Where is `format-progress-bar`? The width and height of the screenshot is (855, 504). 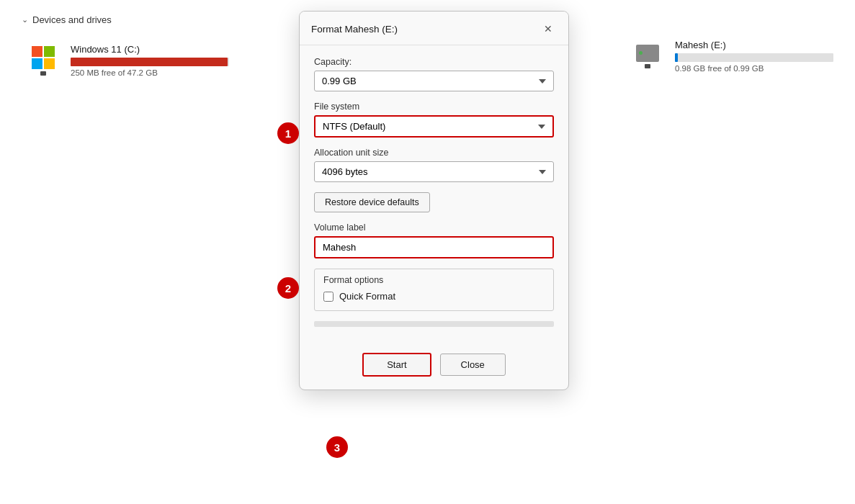 format-progress-bar is located at coordinates (434, 324).